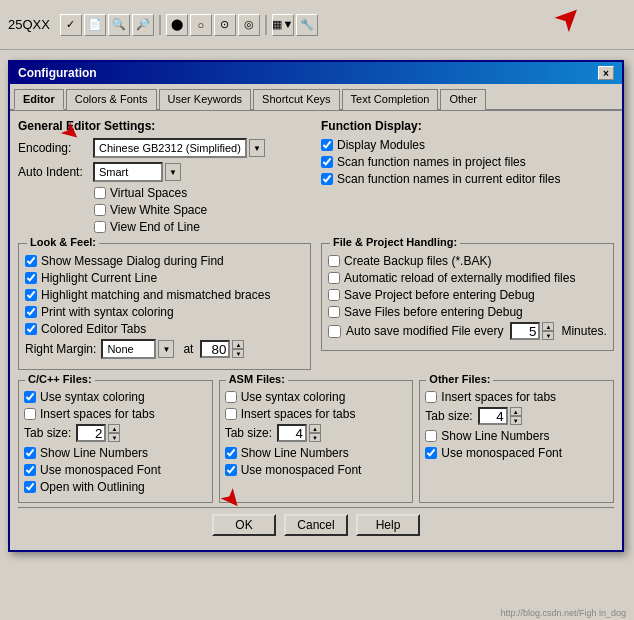 Image resolution: width=634 pixels, height=620 pixels. What do you see at coordinates (116, 487) in the screenshot?
I see `cpp-outlining-row: Open with Outlining` at bounding box center [116, 487].